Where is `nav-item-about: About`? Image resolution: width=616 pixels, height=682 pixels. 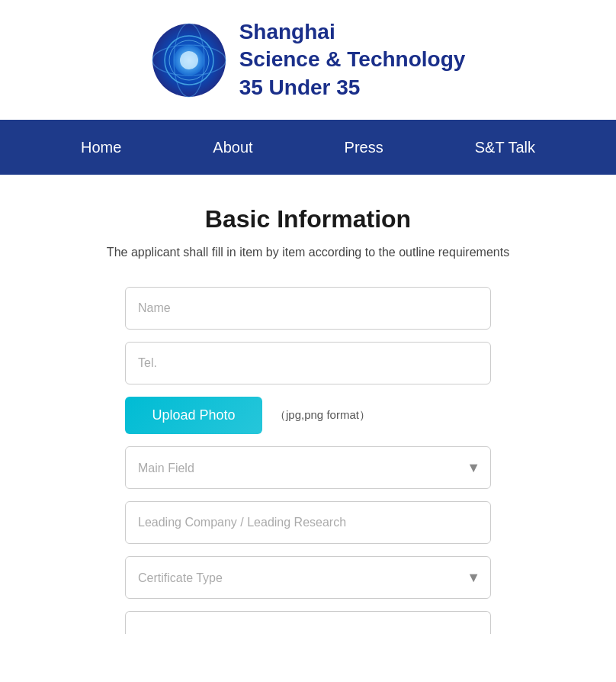 nav-item-about: About is located at coordinates (233, 148).